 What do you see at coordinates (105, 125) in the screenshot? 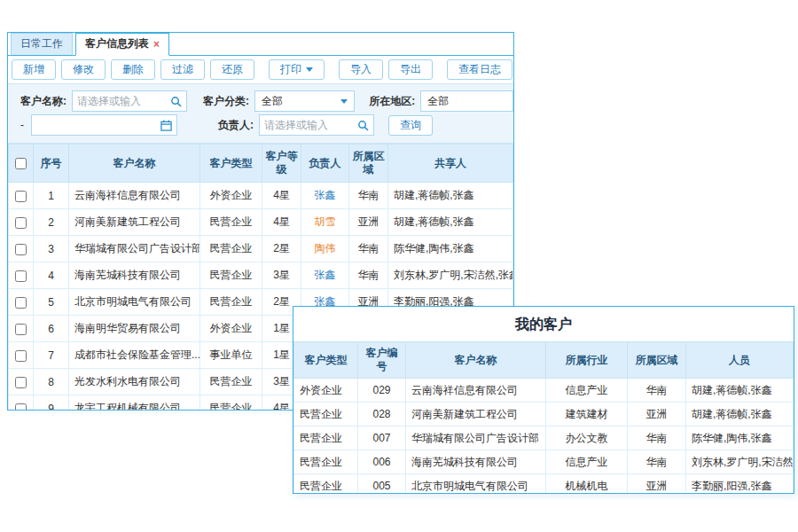
I see `date-field` at bounding box center [105, 125].